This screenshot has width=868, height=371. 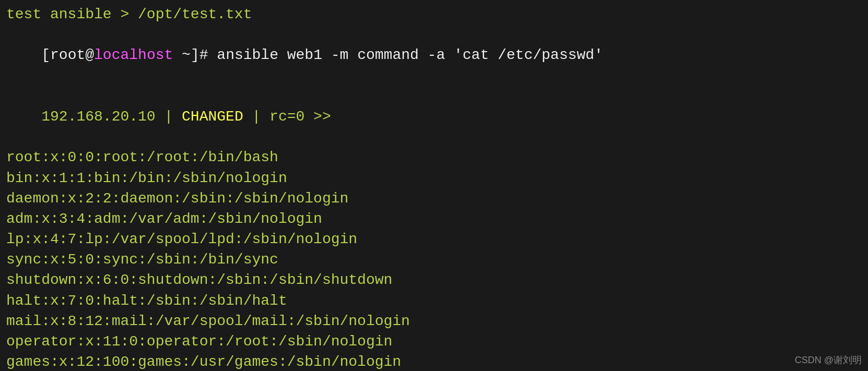 I want to click on passwd-line-operator: operator:x:11:0:operator:/root:/sbin/nol…, so click(x=434, y=341).